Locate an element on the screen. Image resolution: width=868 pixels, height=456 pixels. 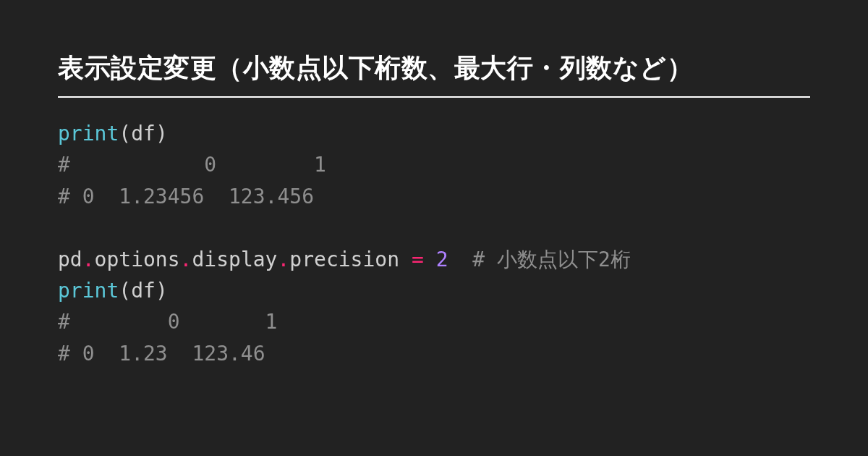
code-comment: # 0 1.23 123.46 is located at coordinates (162, 353).